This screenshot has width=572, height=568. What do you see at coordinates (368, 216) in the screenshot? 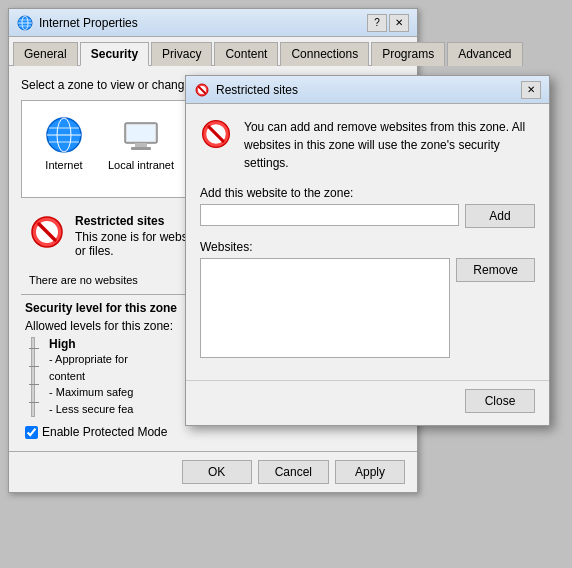
I see `add-website-row: Add` at bounding box center [368, 216].